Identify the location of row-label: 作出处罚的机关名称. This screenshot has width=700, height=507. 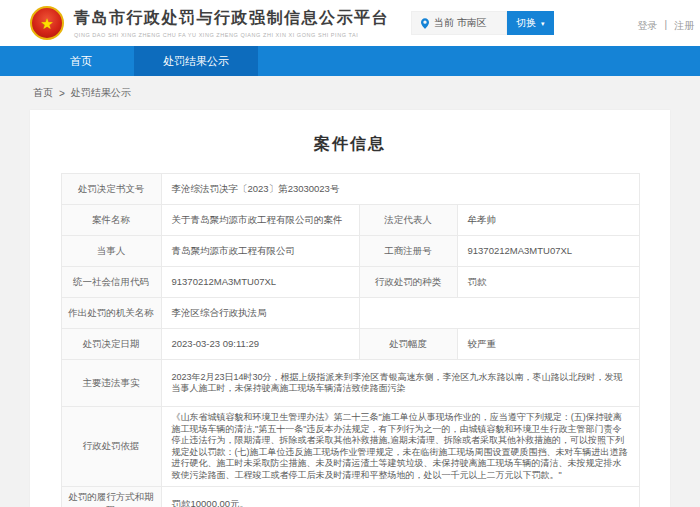
(111, 314).